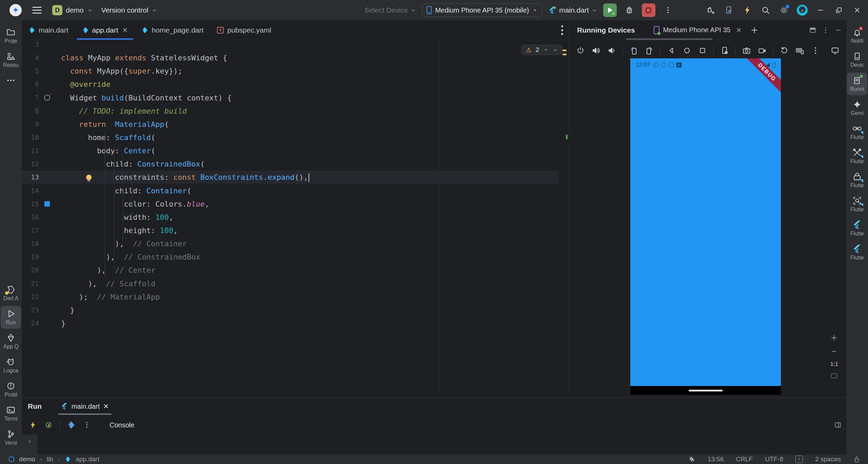 The height and width of the screenshot is (464, 868). I want to click on line-number: 16, so click(31, 217).